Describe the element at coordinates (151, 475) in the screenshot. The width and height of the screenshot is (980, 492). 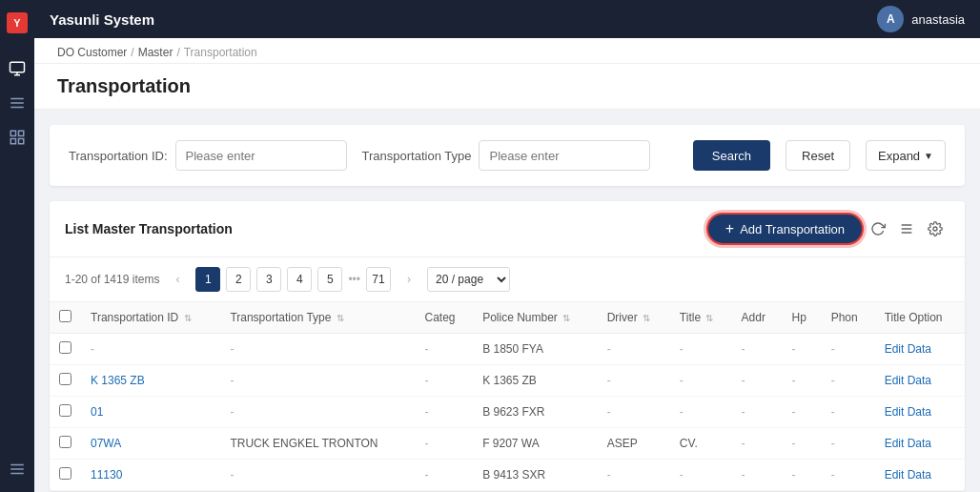
I see `row-transportation-id: 11130` at that location.